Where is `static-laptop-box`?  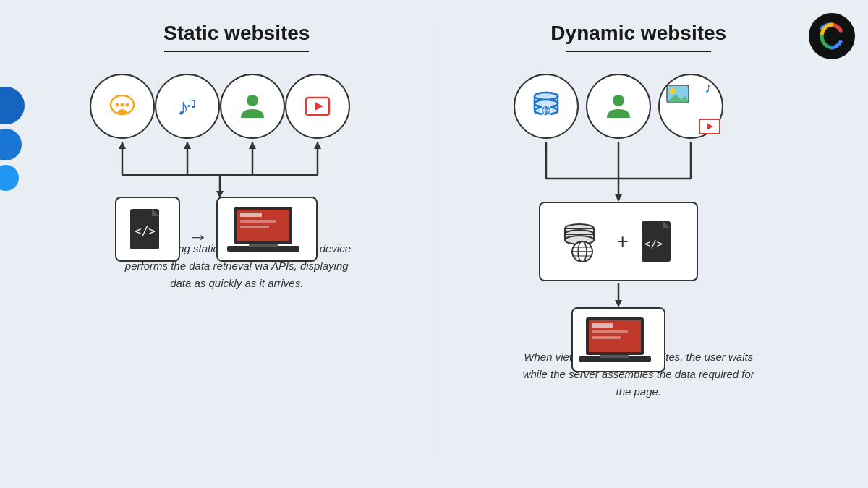 static-laptop-box is located at coordinates (267, 229).